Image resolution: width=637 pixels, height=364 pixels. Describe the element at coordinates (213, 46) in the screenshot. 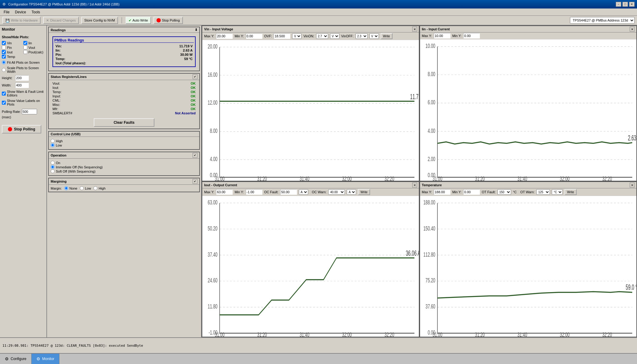

I see `svg-text: 20.00` at that location.